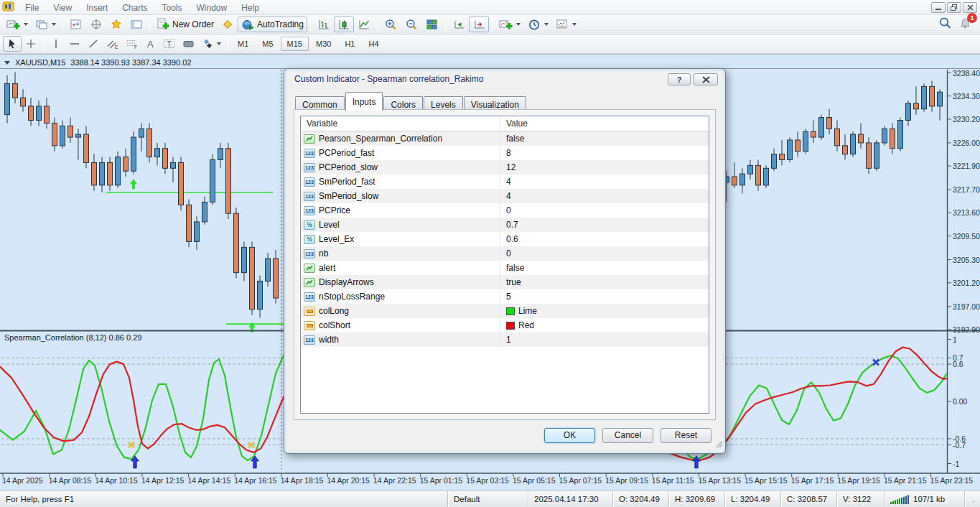 The width and height of the screenshot is (980, 507). I want to click on channel-tool: E, so click(112, 44).